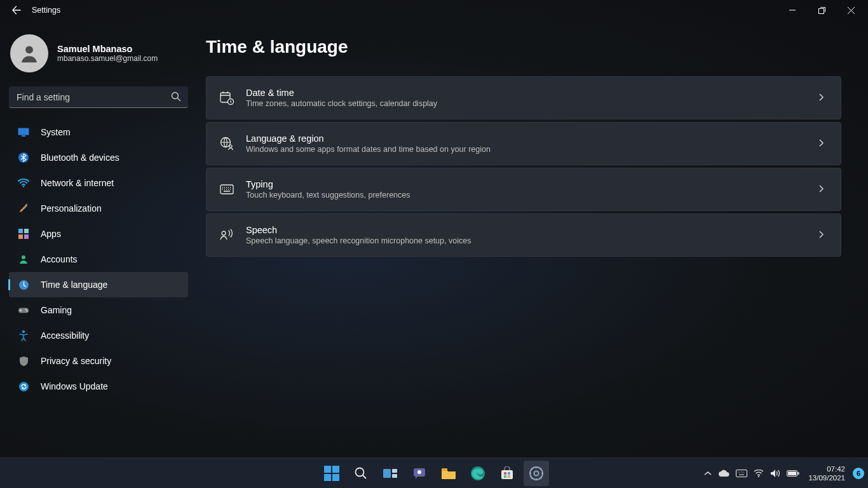 This screenshot has height=488, width=868. I want to click on sidebar-item-time-language: Time & language, so click(98, 285).